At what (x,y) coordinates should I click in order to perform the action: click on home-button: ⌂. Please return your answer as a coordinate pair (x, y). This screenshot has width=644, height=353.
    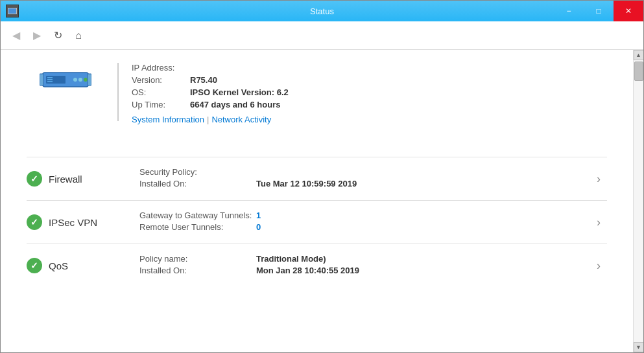
    Looking at the image, I should click on (78, 36).